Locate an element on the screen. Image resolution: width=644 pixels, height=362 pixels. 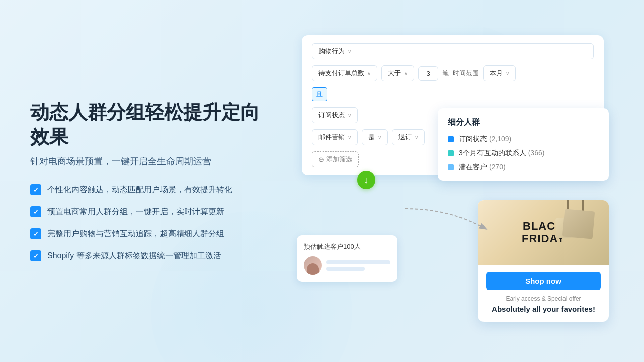
segment-label-3: 潜在客户 (270) is located at coordinates (482, 167).